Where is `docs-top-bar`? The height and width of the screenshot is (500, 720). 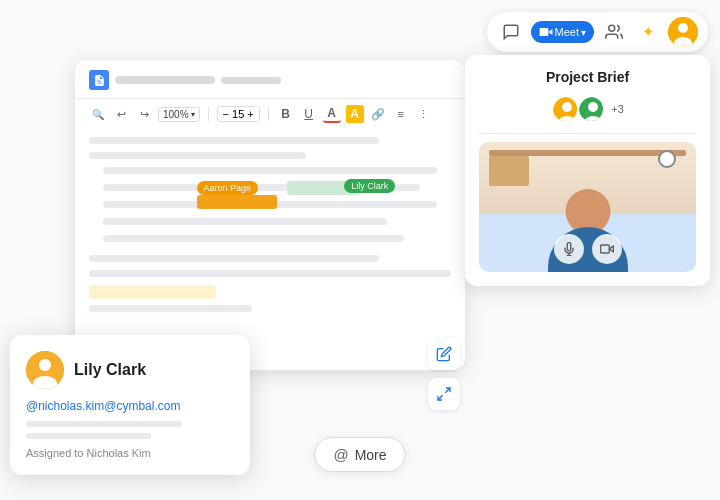 docs-top-bar is located at coordinates (270, 84).